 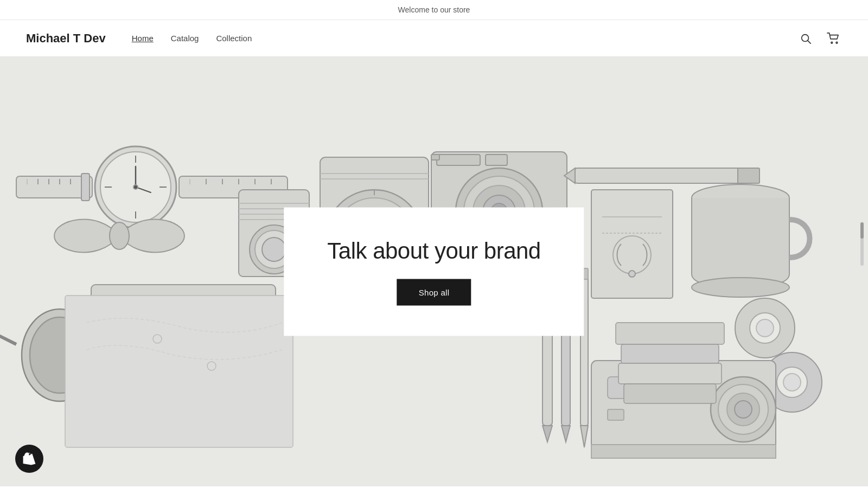 What do you see at coordinates (806, 38) in the screenshot?
I see `search-button` at bounding box center [806, 38].